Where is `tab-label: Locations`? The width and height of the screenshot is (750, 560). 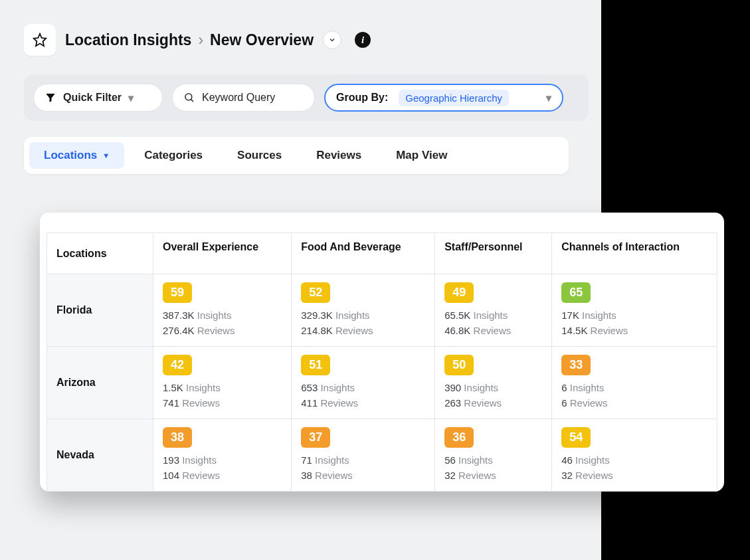
tab-label: Locations is located at coordinates (70, 155).